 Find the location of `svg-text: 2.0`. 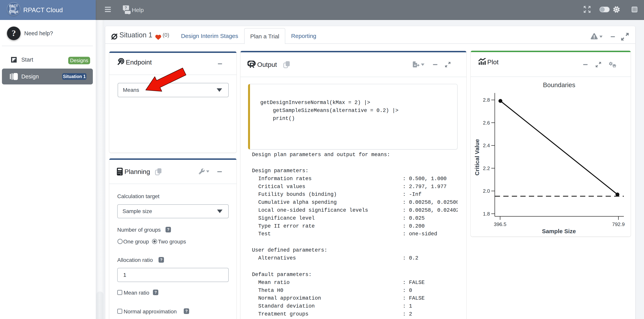

svg-text: 2.0 is located at coordinates (486, 191).